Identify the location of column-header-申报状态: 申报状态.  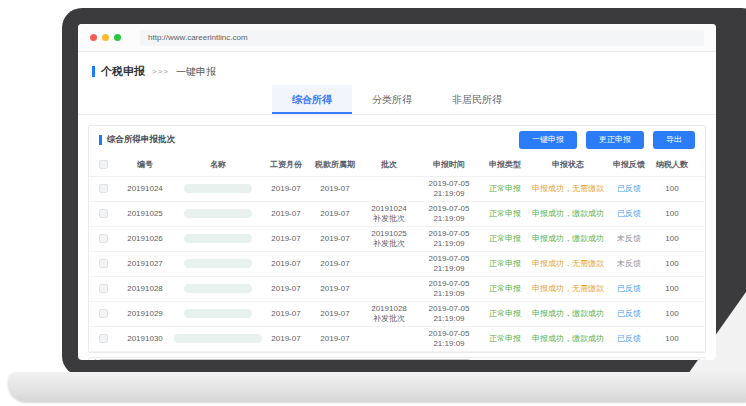
(568, 165).